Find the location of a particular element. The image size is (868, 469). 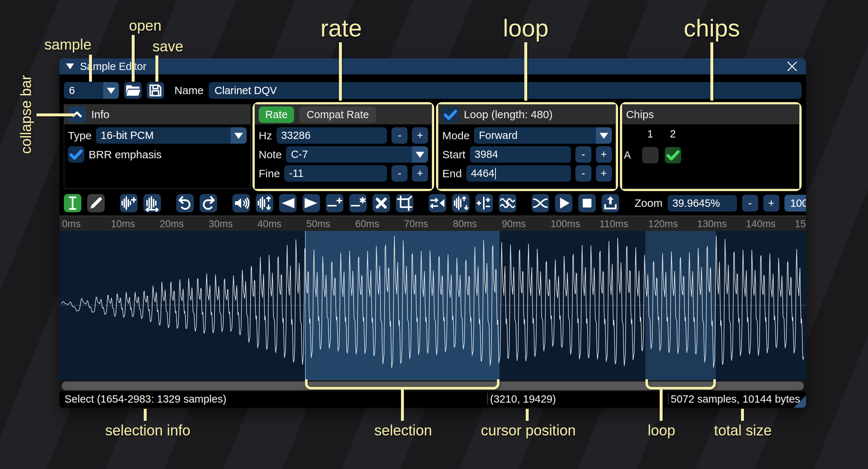

fine-input: -11 is located at coordinates (336, 174).